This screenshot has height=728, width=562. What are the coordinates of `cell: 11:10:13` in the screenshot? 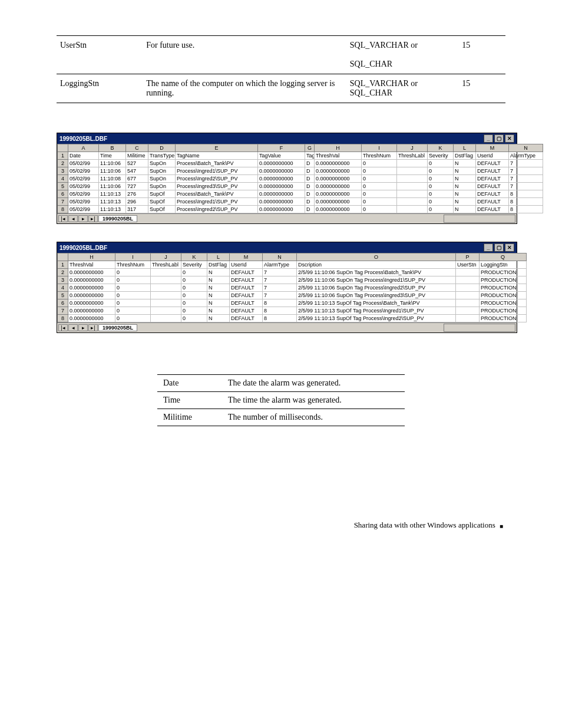 It's located at (113, 202).